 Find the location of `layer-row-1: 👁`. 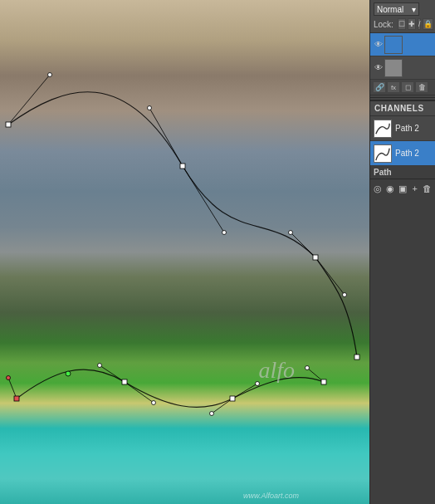

layer-row-1: 👁 is located at coordinates (403, 45).